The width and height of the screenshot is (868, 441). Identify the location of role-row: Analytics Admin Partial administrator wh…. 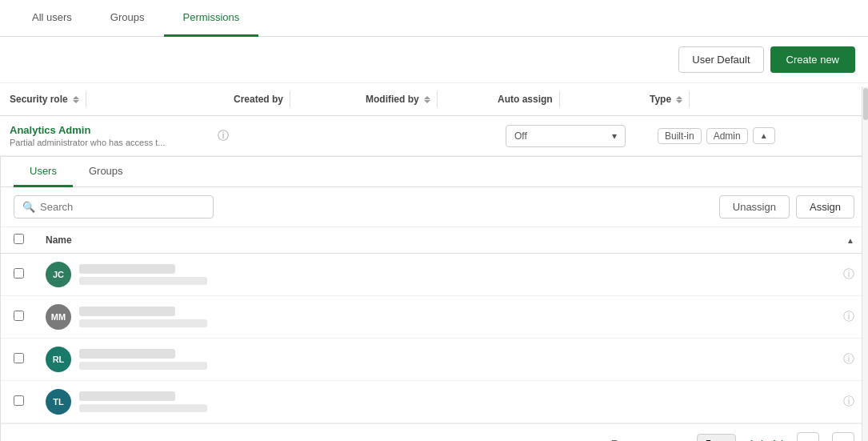
(434, 136).